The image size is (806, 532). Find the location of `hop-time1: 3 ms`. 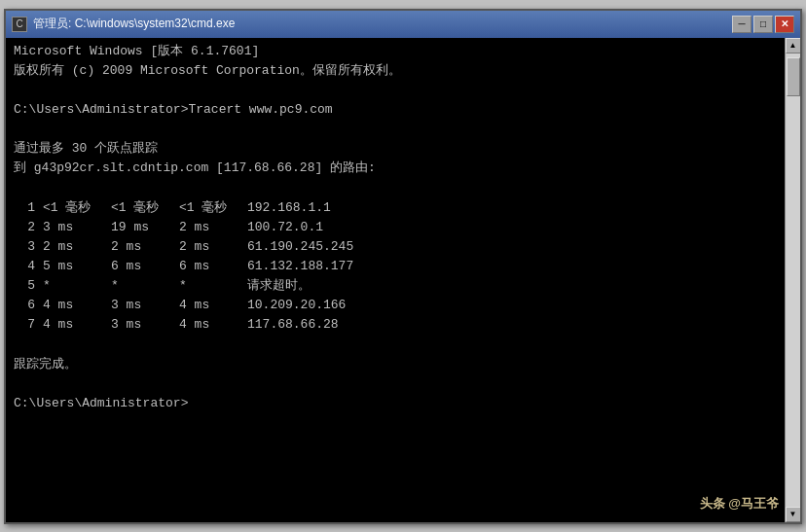

hop-time1: 3 ms is located at coordinates (77, 228).